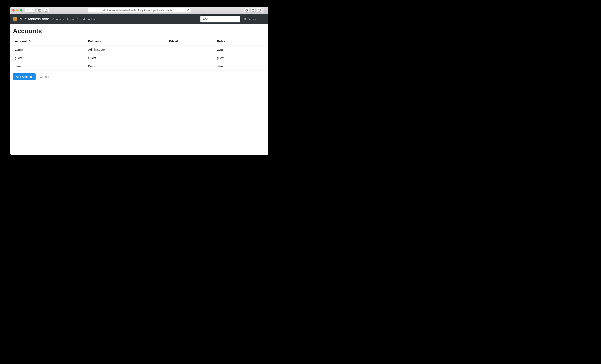 The height and width of the screenshot is (364, 601). What do you see at coordinates (247, 10) in the screenshot?
I see `downloads-button` at bounding box center [247, 10].